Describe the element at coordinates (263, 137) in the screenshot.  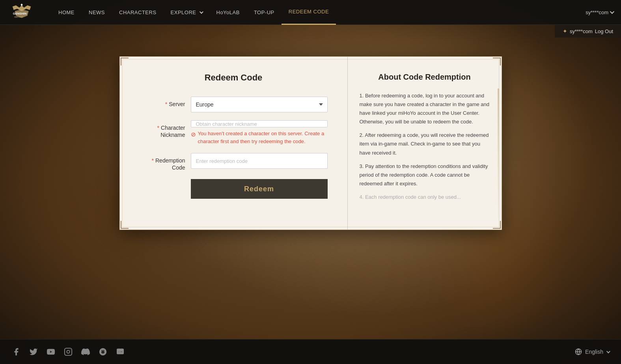
I see `error-text: You haven't created a character on this …` at that location.